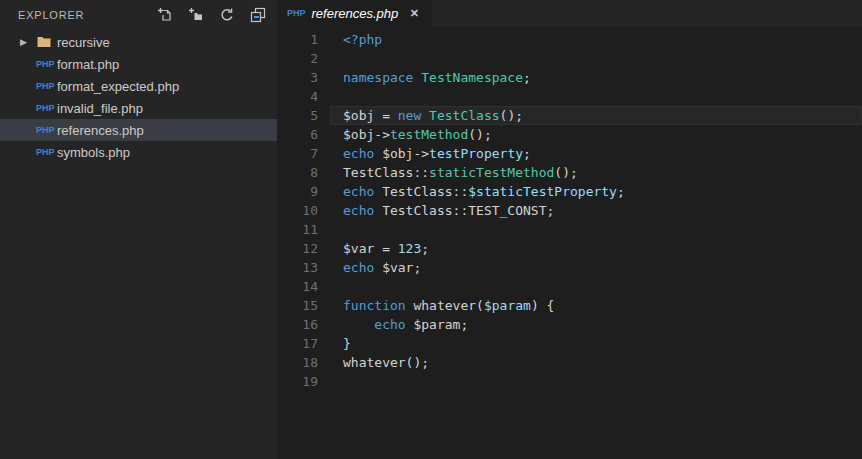 The height and width of the screenshot is (459, 862). What do you see at coordinates (570, 116) in the screenshot?
I see `code-line: 5 $obj = new TestClass();` at bounding box center [570, 116].